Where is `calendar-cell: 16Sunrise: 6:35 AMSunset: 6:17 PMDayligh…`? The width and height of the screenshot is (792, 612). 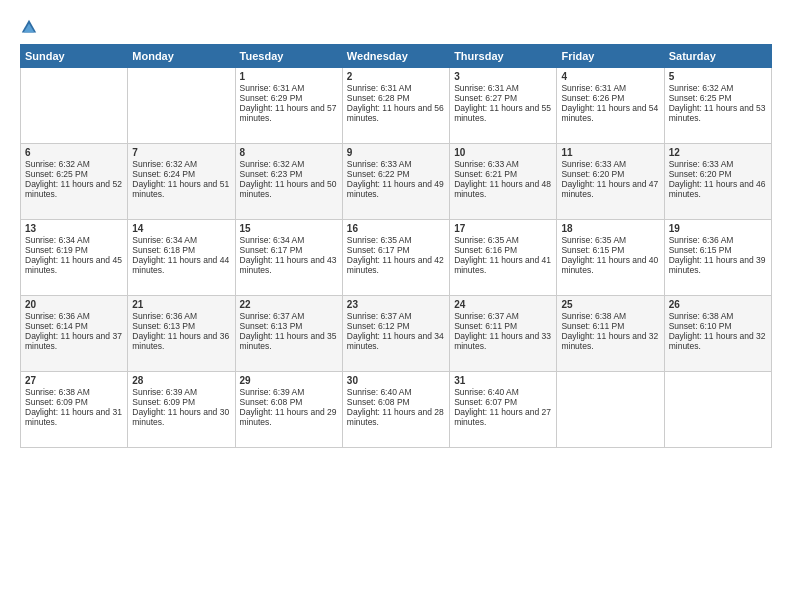
calendar-cell: 16Sunrise: 6:35 AMSunset: 6:17 PMDayligh… is located at coordinates (396, 258).